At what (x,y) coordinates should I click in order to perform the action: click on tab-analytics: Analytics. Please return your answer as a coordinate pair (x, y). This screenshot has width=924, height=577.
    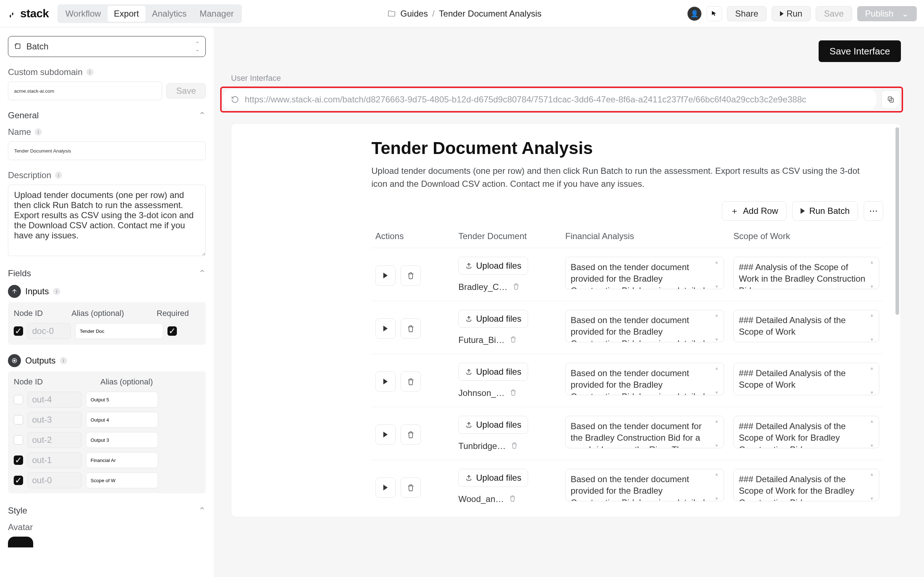
    Looking at the image, I should click on (170, 14).